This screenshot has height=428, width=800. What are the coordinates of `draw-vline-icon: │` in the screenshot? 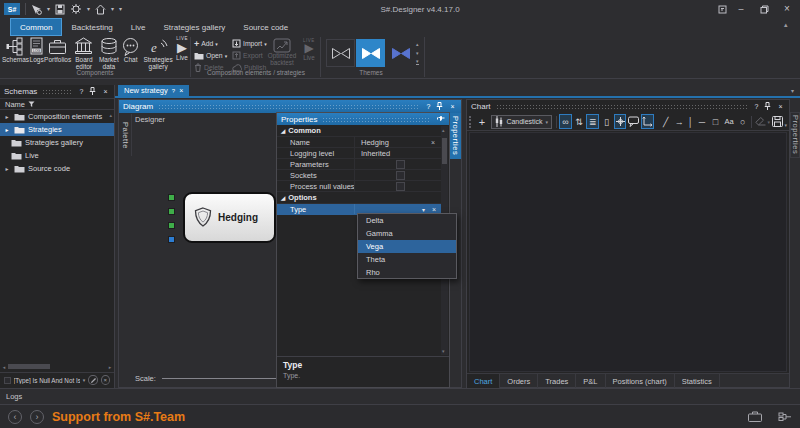 It's located at (691, 122).